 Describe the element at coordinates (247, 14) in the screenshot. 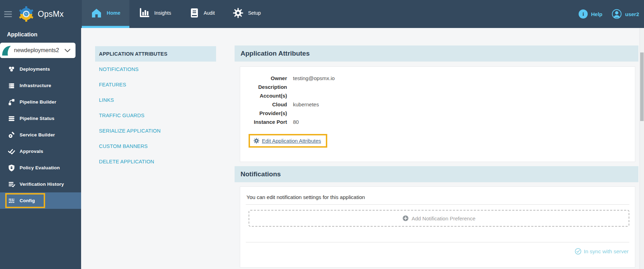

I see `tab-setup: Setup` at that location.